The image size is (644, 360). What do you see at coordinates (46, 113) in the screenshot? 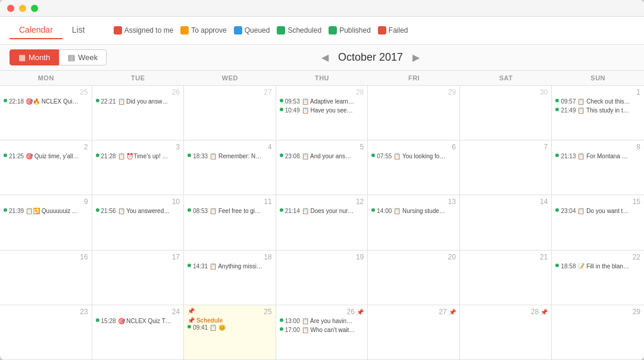
I see `cal-cell-sep25: 25 22:18 🎯🔥 NCLEX Quiz Time! ...` at bounding box center [46, 113].